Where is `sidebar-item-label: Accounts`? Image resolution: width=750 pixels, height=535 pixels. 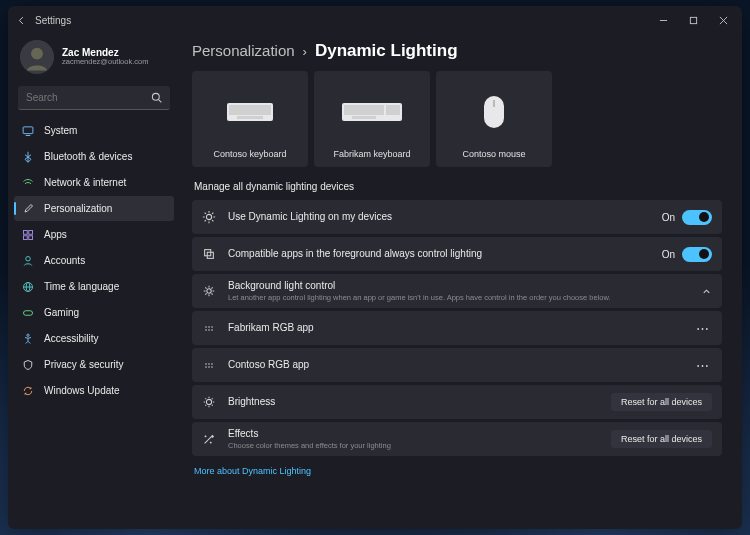
sidebar-item-label: Accounts is located at coordinates (64, 260).